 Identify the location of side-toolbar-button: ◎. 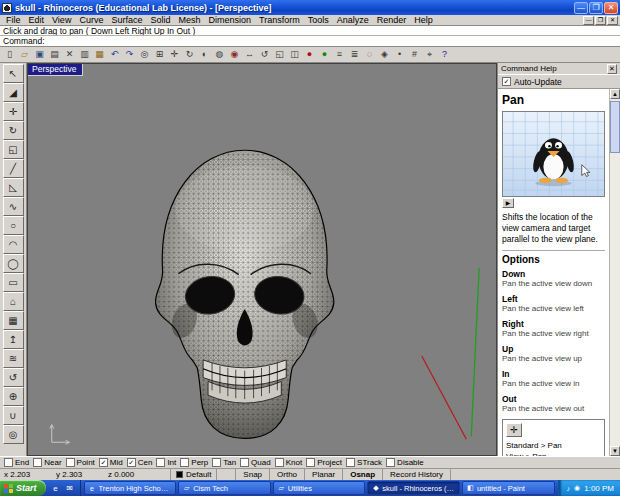
(14, 434).